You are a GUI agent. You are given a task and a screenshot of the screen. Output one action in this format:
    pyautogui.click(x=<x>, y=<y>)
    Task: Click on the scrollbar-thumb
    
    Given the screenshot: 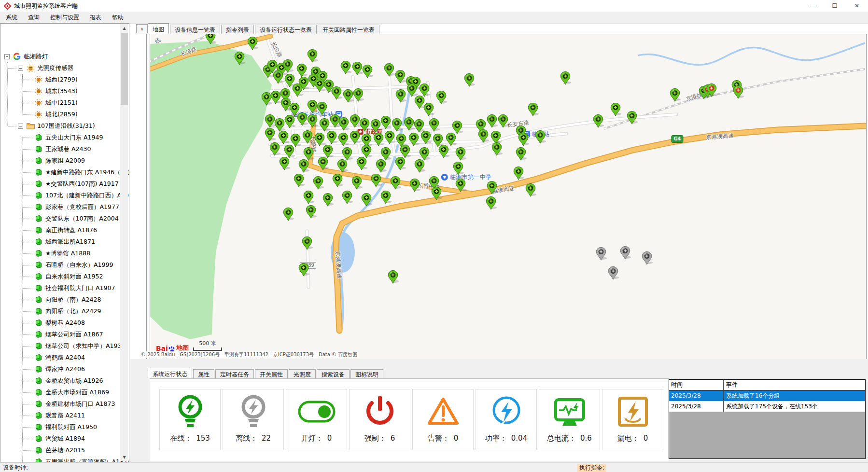 What is the action you would take?
    pyautogui.click(x=125, y=69)
    